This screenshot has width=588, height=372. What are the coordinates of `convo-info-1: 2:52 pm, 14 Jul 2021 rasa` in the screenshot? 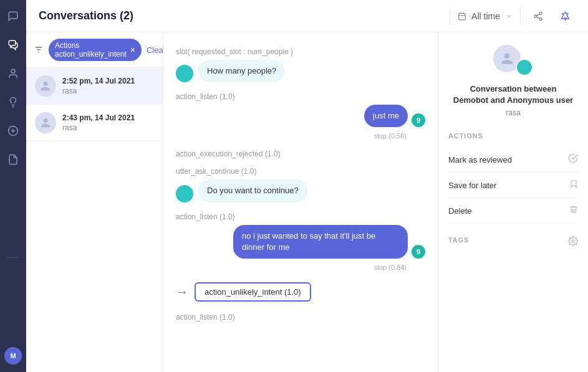 It's located at (108, 86).